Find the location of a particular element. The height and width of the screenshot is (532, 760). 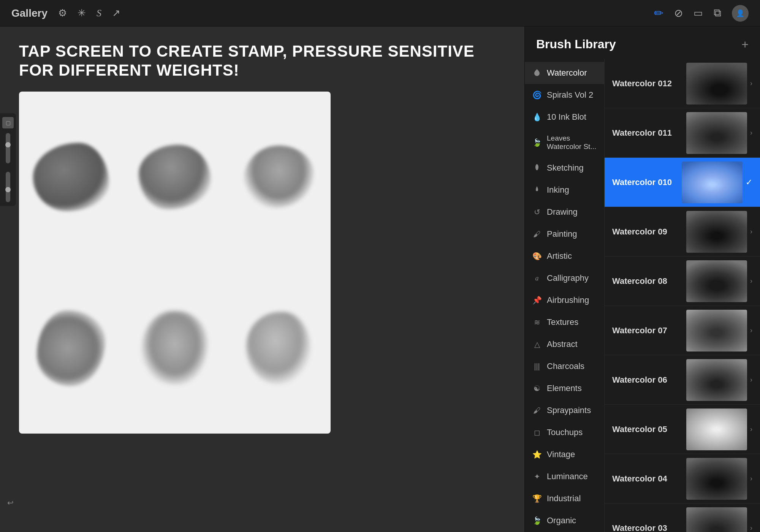

sidebar-item-touchups: ◻ Touchups is located at coordinates (565, 432).